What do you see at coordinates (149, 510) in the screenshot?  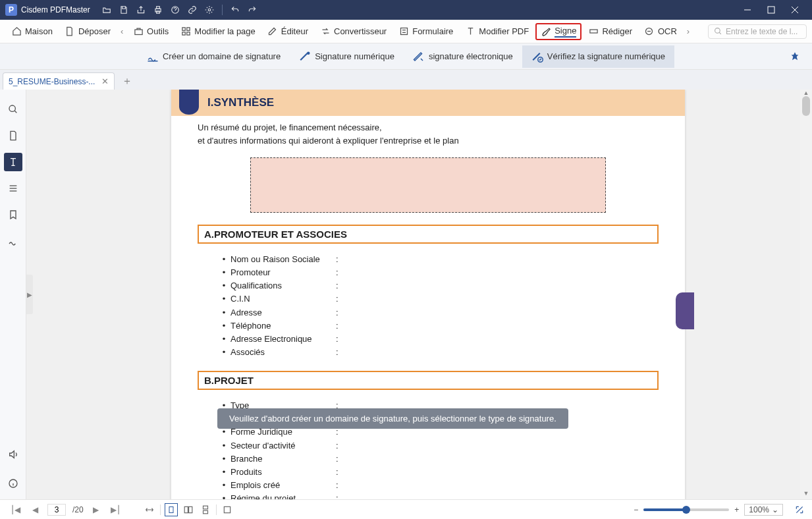 I see `fit-width-icon` at bounding box center [149, 510].